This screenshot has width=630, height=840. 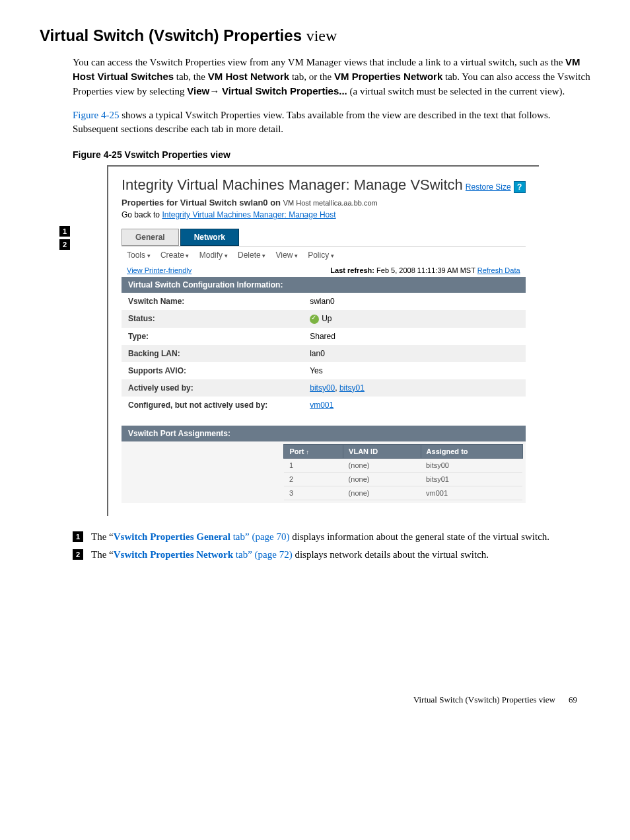 What do you see at coordinates (65, 231) in the screenshot?
I see `callout-marker-1: 1` at bounding box center [65, 231].